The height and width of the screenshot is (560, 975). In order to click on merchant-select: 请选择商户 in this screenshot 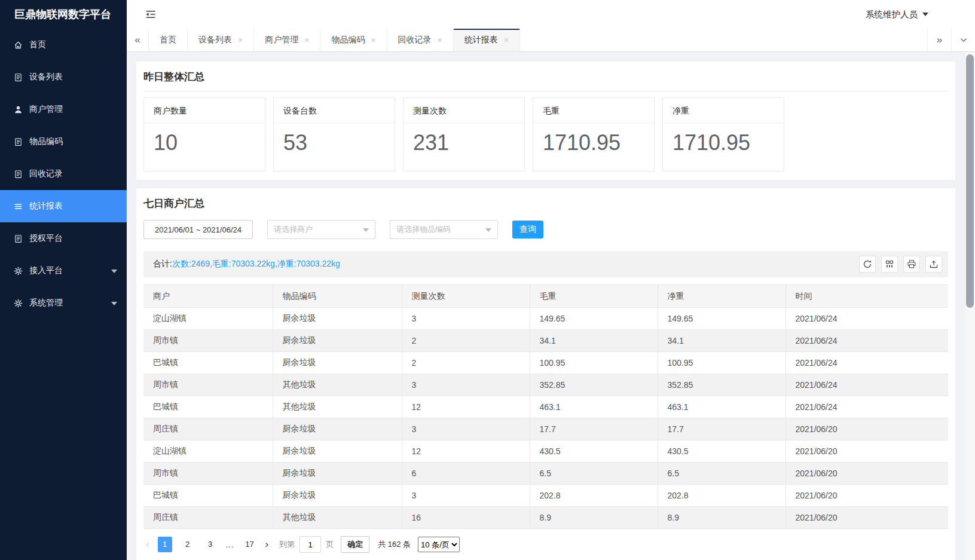, I will do `click(322, 229)`.